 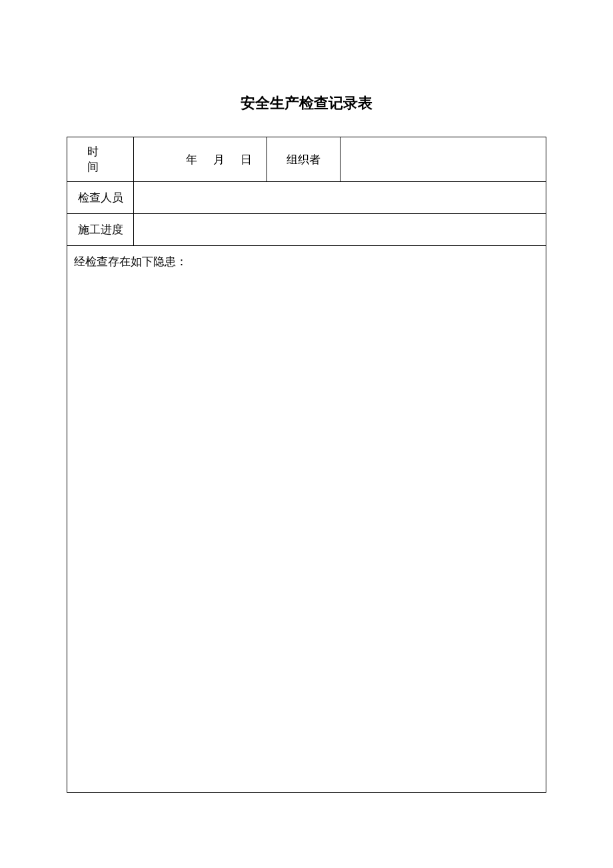 What do you see at coordinates (101, 160) in the screenshot?
I see `time-label: 时间` at bounding box center [101, 160].